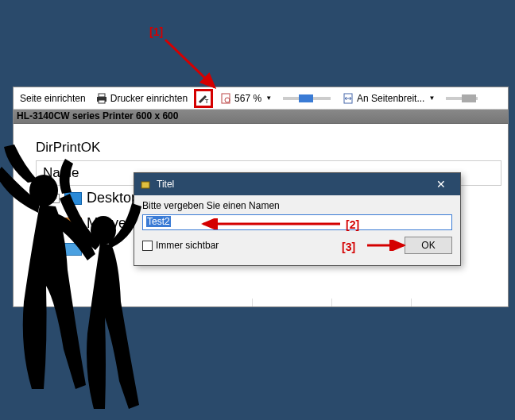 The width and height of the screenshot is (515, 420). Describe the element at coordinates (145, 184) in the screenshot. I see `dialog-icon` at that location.